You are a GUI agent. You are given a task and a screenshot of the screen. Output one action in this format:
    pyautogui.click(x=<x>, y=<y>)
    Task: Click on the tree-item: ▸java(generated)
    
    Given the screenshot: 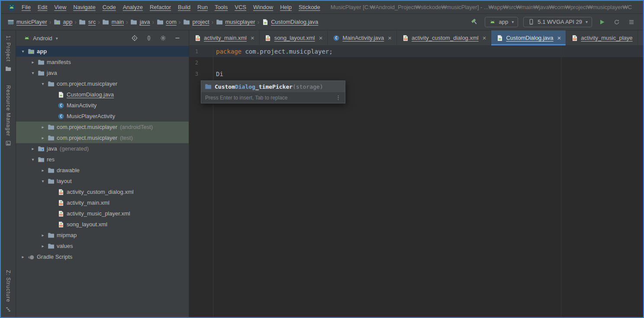 What is the action you would take?
    pyautogui.click(x=102, y=149)
    